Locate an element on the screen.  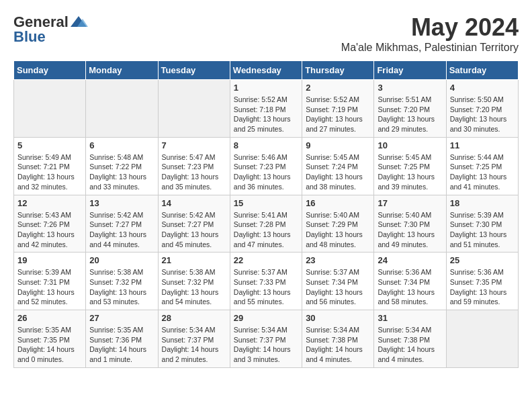
day-number: 30 is located at coordinates (338, 318).